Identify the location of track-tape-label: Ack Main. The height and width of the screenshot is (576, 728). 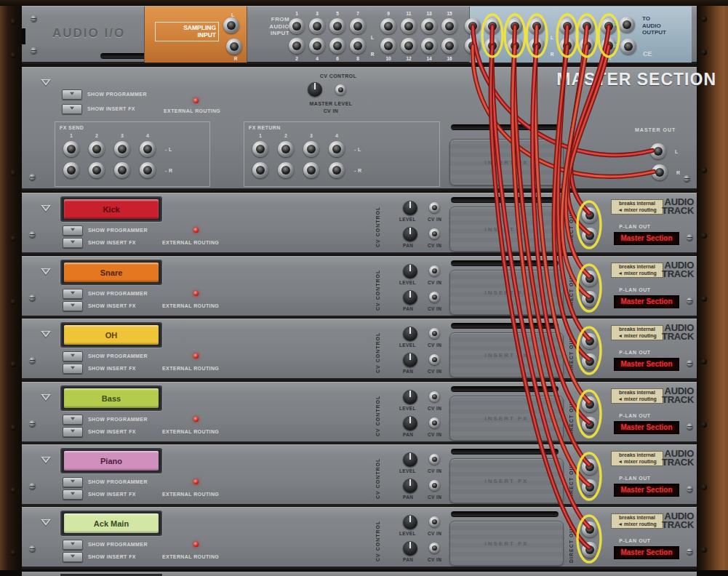
(111, 524).